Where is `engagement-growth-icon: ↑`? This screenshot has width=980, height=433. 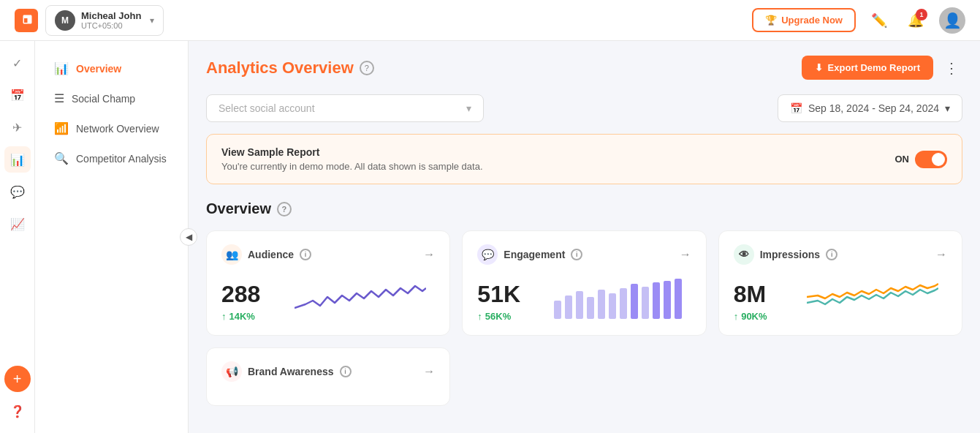
engagement-growth-icon: ↑ is located at coordinates (479, 316).